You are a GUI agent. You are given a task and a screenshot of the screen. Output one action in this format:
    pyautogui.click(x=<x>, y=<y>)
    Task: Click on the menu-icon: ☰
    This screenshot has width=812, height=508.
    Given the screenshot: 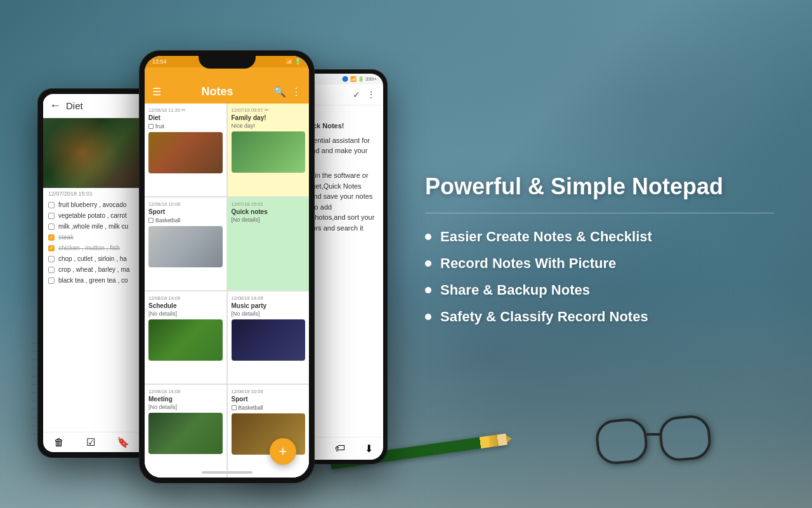 What is the action you would take?
    pyautogui.click(x=157, y=91)
    